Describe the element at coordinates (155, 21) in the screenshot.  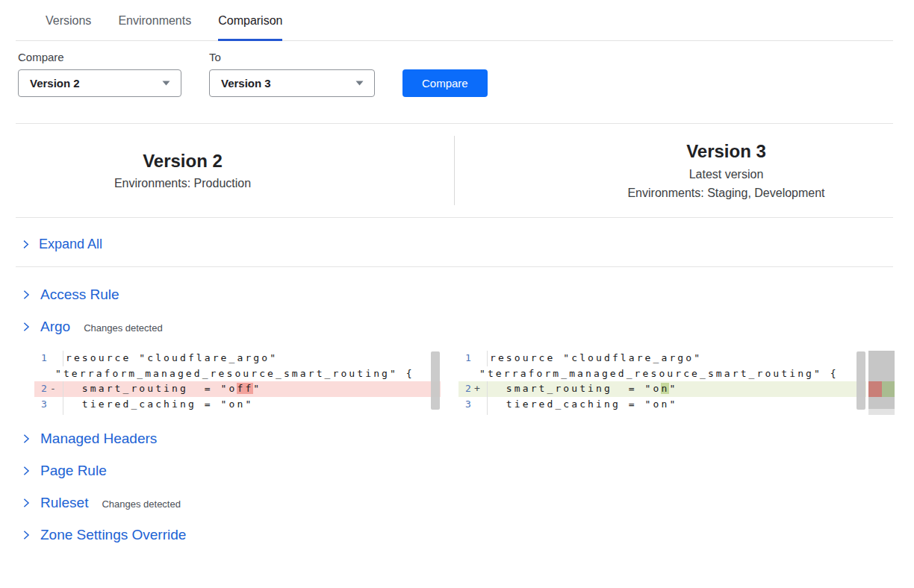
I see `tab-environments: Environments` at that location.